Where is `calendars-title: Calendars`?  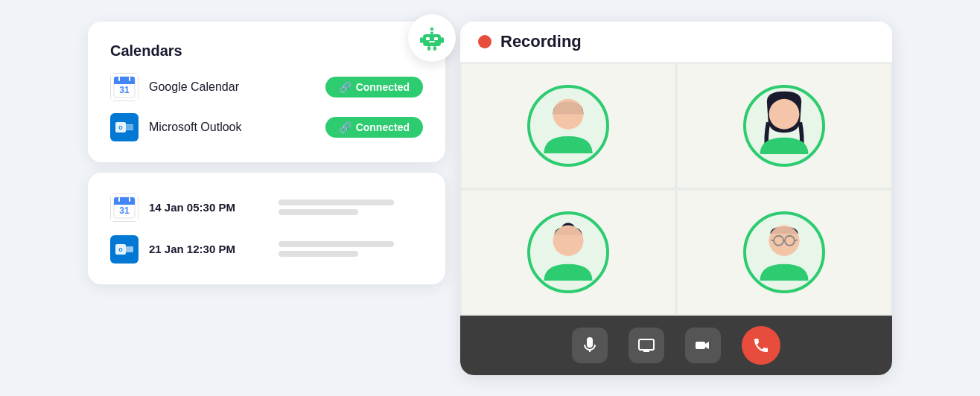
calendars-title: Calendars is located at coordinates (267, 51).